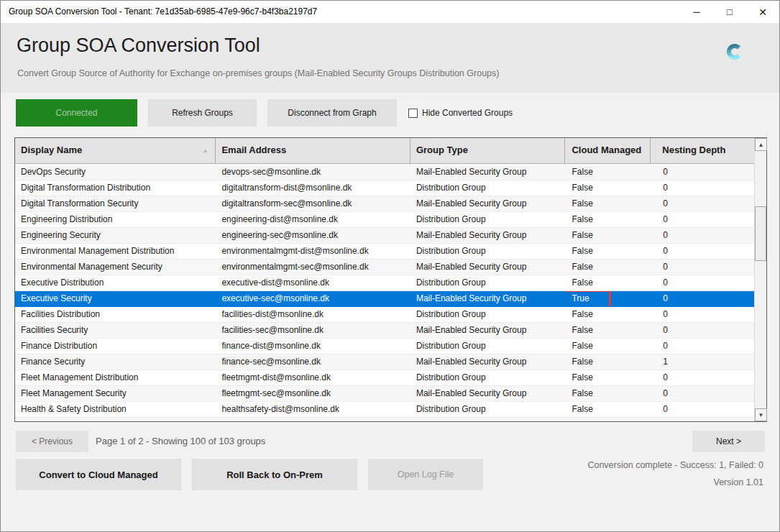  What do you see at coordinates (385, 236) in the screenshot?
I see `table-row: Engineering Security engineering-sec@mso…` at bounding box center [385, 236].